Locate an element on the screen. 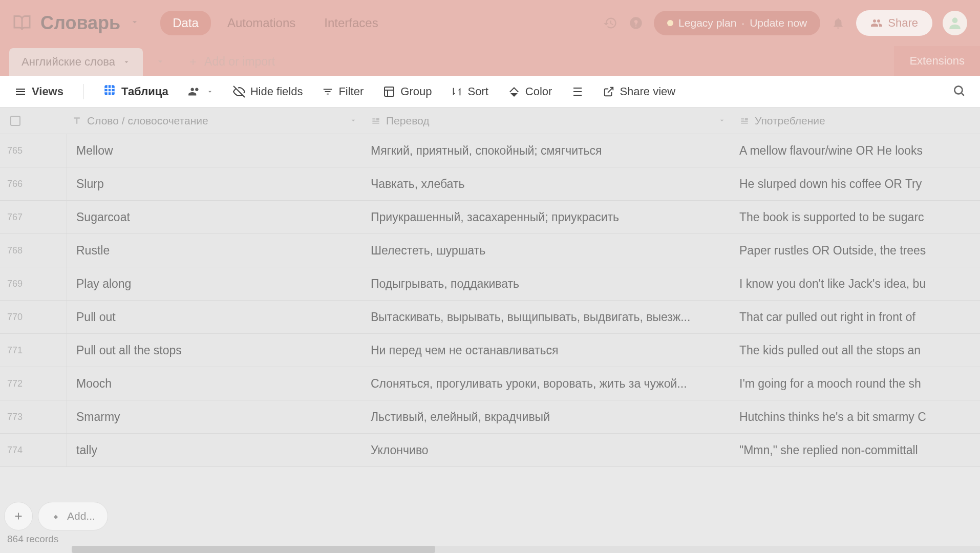 The image size is (980, 553). cell-usage: "Mmn," she replied non-committall is located at coordinates (856, 450).